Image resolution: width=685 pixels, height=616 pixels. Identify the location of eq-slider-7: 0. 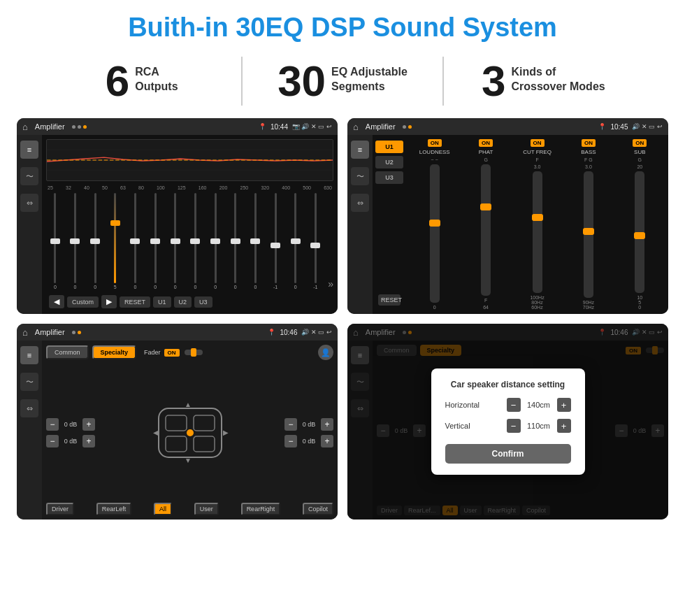
(196, 241).